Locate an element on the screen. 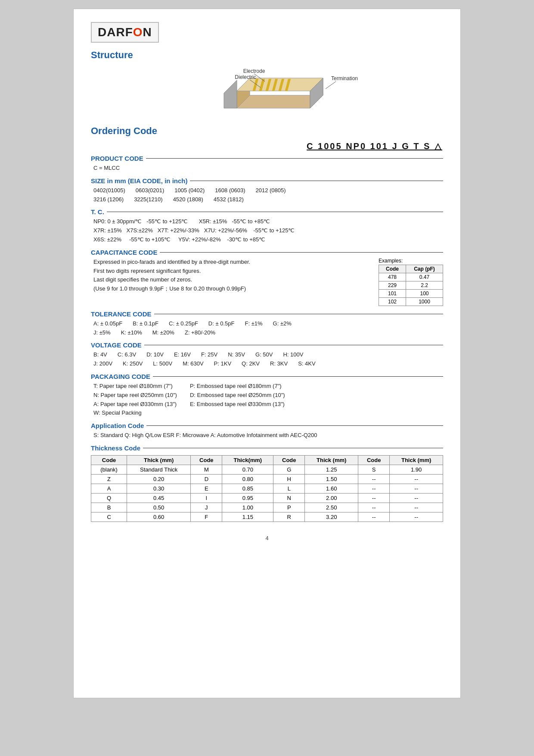 Image resolution: width=534 pixels, height=756 pixels. thick-table-cell: A is located at coordinates (109, 488).